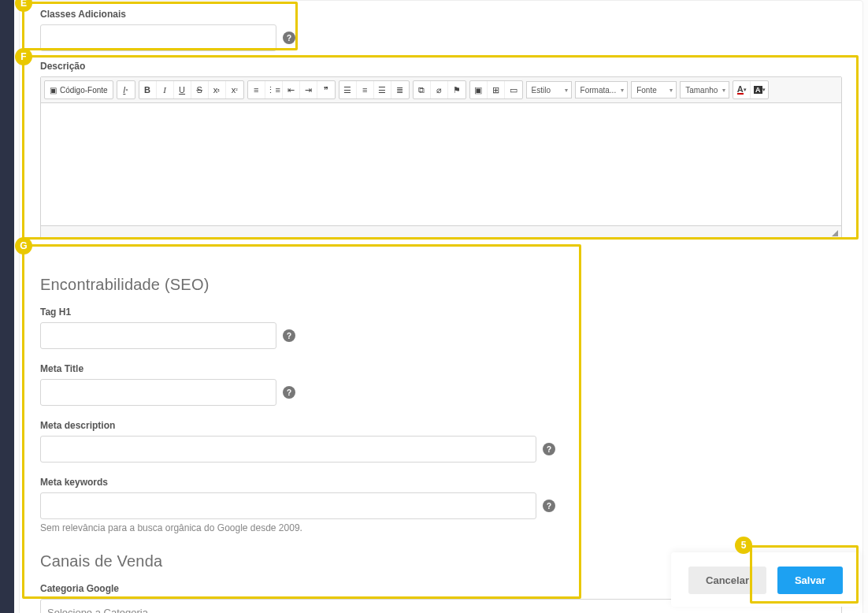 This screenshot has height=613, width=868. Describe the element at coordinates (441, 285) in the screenshot. I see `seo-heading: Encontrabilidade (SEO)` at that location.